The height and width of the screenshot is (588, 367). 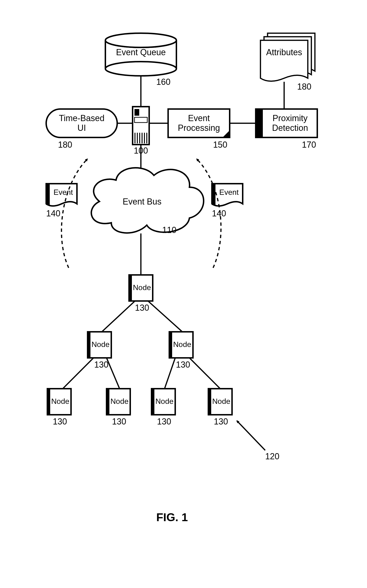 What do you see at coordinates (169, 230) in the screenshot?
I see `event-bus-num: 110` at bounding box center [169, 230].